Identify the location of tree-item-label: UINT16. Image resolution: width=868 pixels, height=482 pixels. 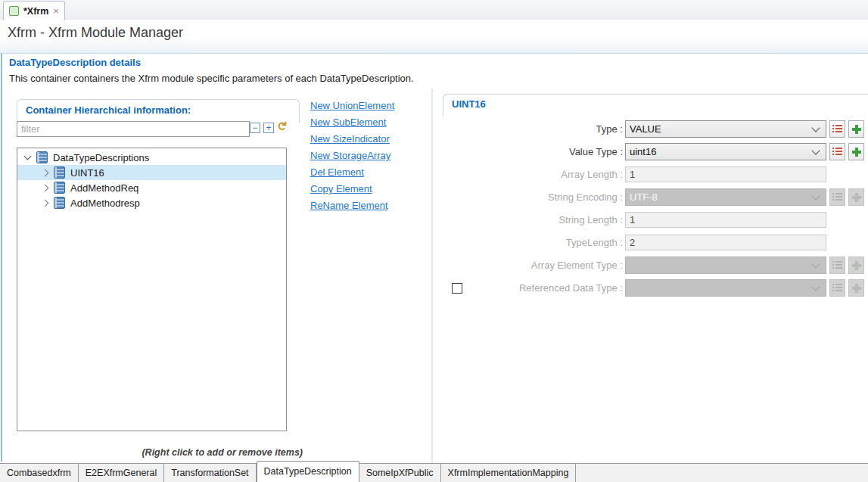
(88, 173).